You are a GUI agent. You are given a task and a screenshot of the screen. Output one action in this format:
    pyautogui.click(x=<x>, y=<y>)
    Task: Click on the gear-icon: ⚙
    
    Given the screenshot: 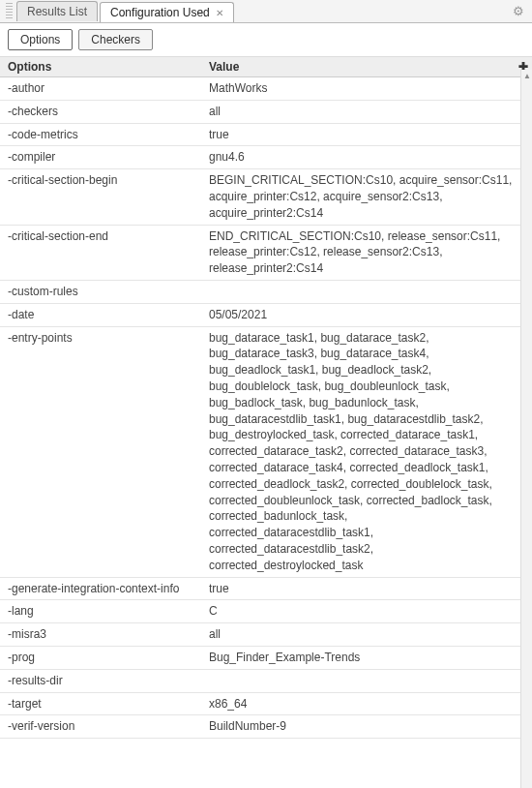 What is the action you would take?
    pyautogui.click(x=518, y=12)
    